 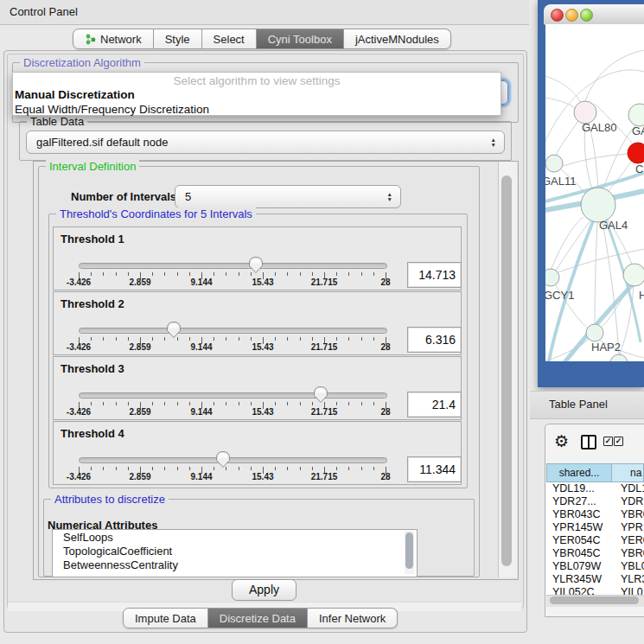 What do you see at coordinates (258, 388) in the screenshot?
I see `threshold-panel-3: Threshold 3-3.4262.8599.14415.4321.71528…` at bounding box center [258, 388].